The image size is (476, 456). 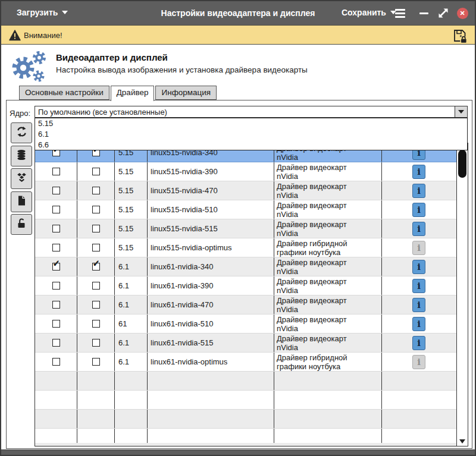 I want to click on combobox-dropdown-button, so click(x=461, y=112).